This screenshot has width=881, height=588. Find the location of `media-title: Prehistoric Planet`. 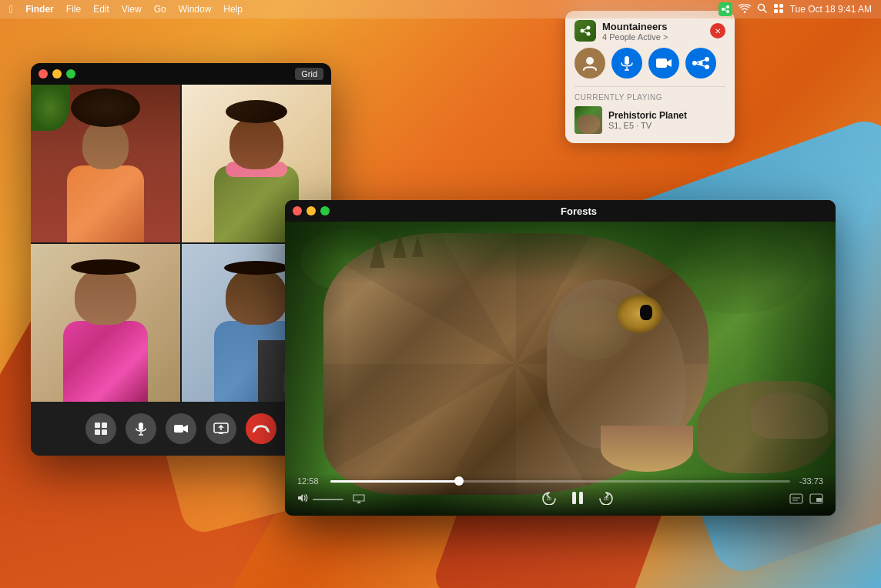

media-title: Prehistoric Planet is located at coordinates (648, 115).